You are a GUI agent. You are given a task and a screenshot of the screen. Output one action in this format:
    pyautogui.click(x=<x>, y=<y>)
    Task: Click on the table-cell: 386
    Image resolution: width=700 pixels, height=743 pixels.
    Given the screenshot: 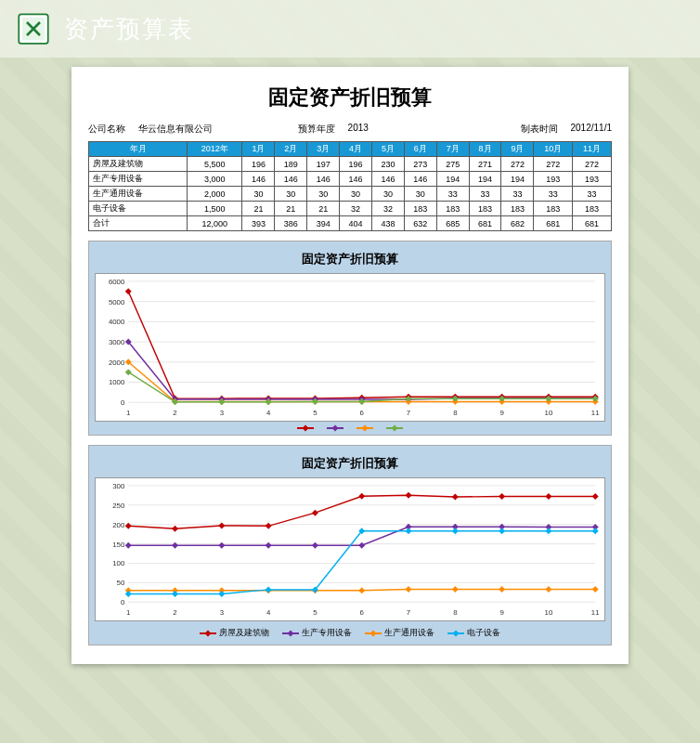 What is the action you would take?
    pyautogui.click(x=292, y=224)
    